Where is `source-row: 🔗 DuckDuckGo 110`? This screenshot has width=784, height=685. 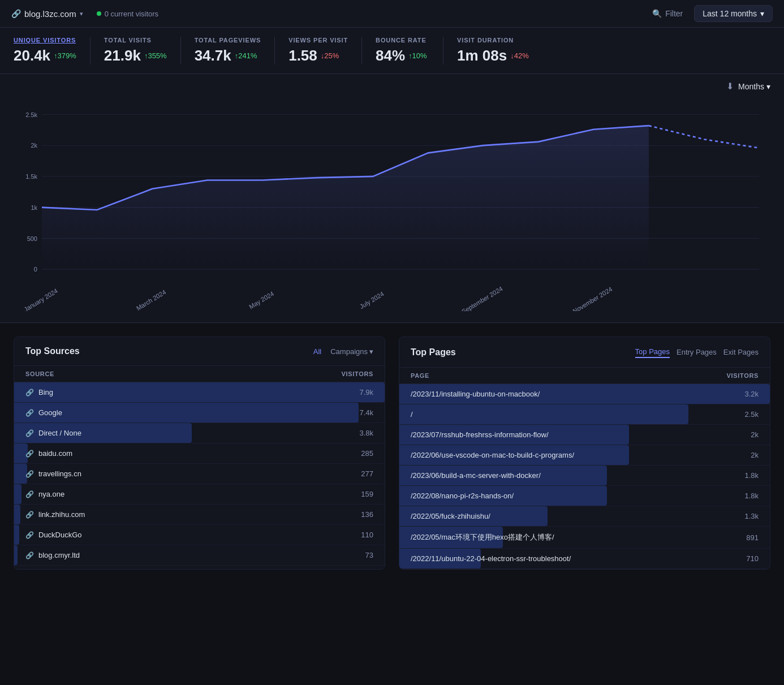 source-row: 🔗 DuckDuckGo 110 is located at coordinates (199, 535).